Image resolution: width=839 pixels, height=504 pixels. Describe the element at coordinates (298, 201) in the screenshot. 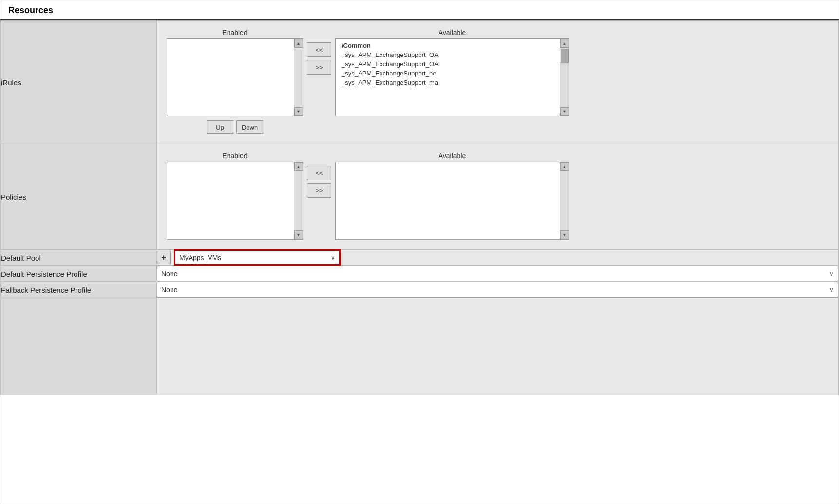

I see `policies-enabled-scrollbar: ▲ ▼` at that location.